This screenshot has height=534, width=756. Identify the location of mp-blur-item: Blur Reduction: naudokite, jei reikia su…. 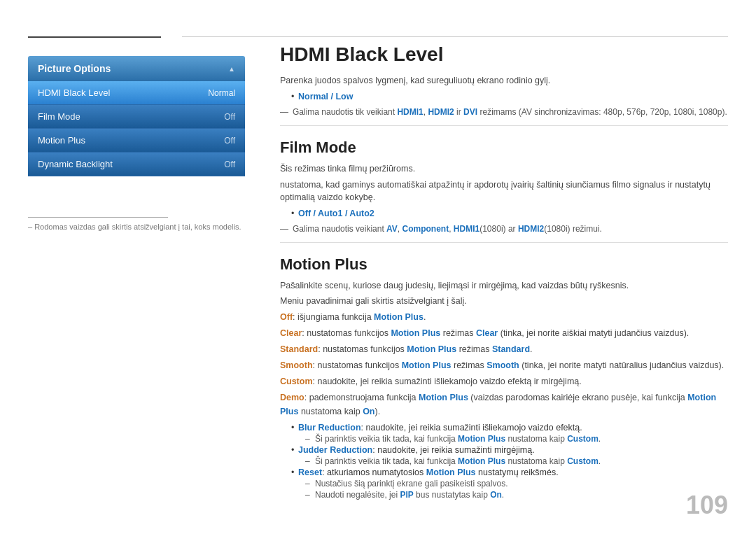
(510, 433).